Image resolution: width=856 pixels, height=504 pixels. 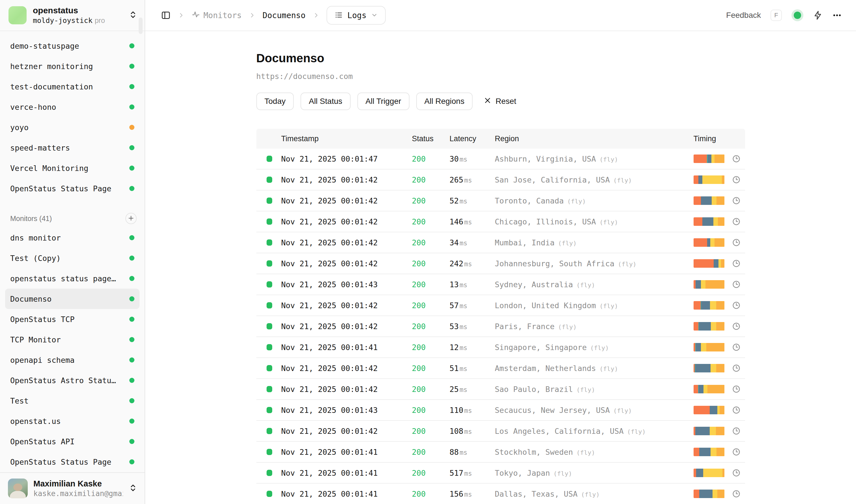 What do you see at coordinates (818, 15) in the screenshot?
I see `zap-icon` at bounding box center [818, 15].